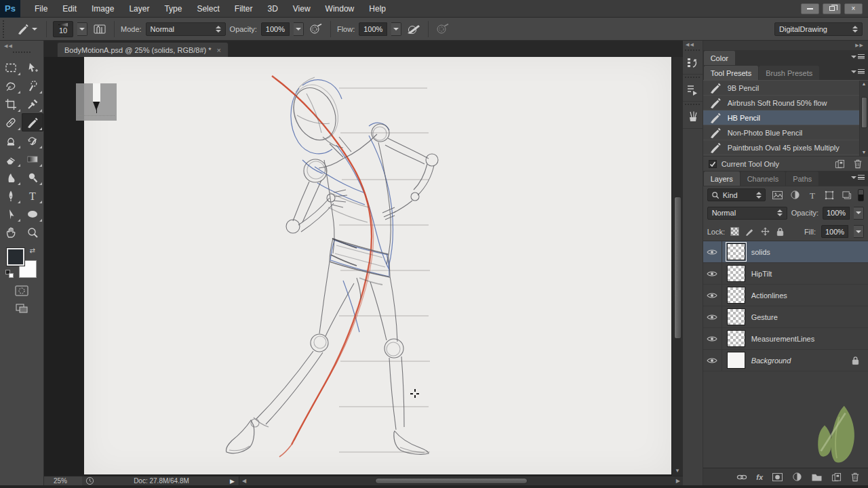  I want to click on menu-3d: 3D, so click(273, 9).